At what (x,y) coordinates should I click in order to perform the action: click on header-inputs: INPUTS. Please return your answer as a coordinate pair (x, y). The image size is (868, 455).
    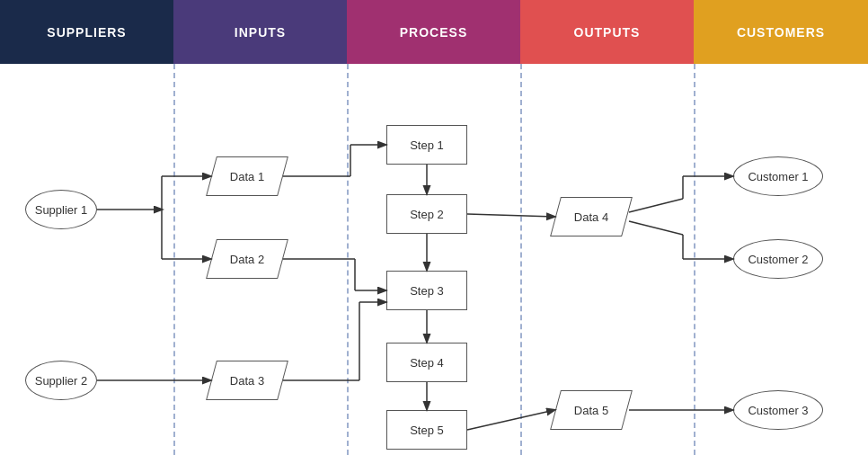
    Looking at the image, I should click on (261, 32).